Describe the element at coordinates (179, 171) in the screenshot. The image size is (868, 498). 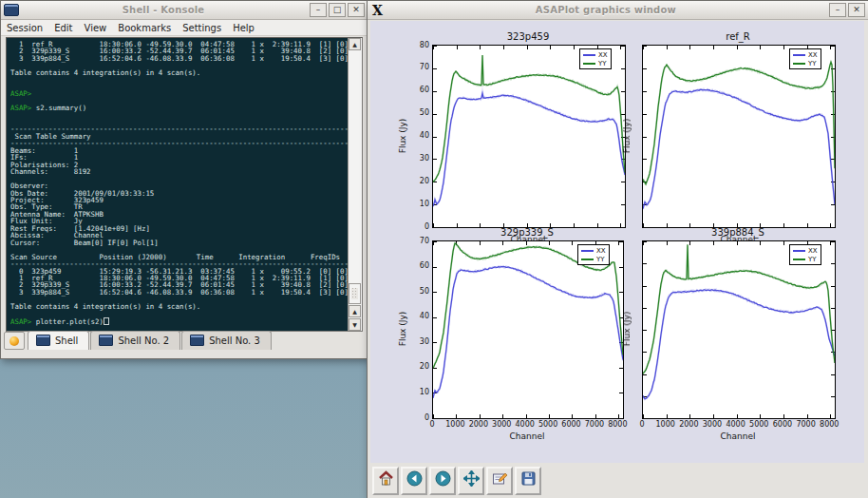
I see `terminal-line: Channels: 8192` at that location.